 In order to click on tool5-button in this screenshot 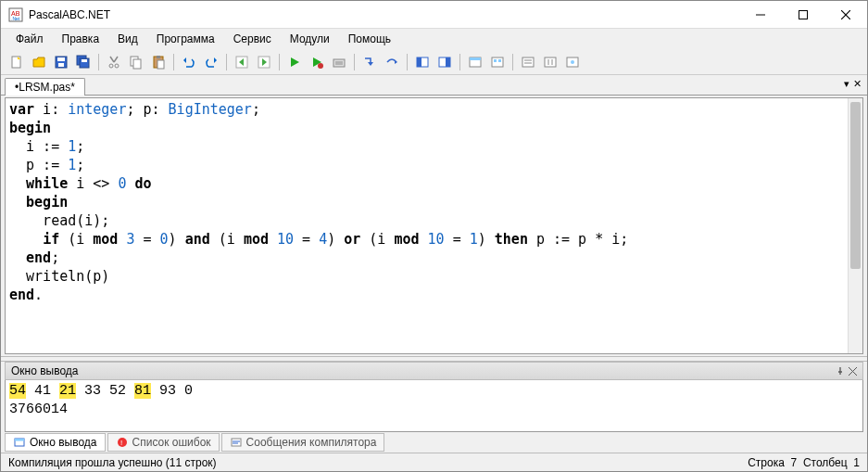, I will do `click(572, 62)`.